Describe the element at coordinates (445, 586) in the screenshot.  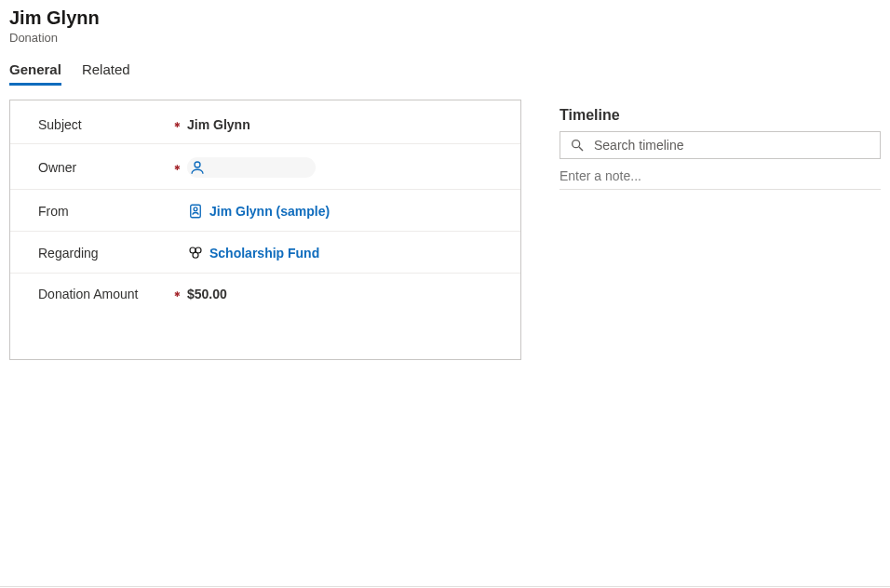
I see `footer-divider` at that location.